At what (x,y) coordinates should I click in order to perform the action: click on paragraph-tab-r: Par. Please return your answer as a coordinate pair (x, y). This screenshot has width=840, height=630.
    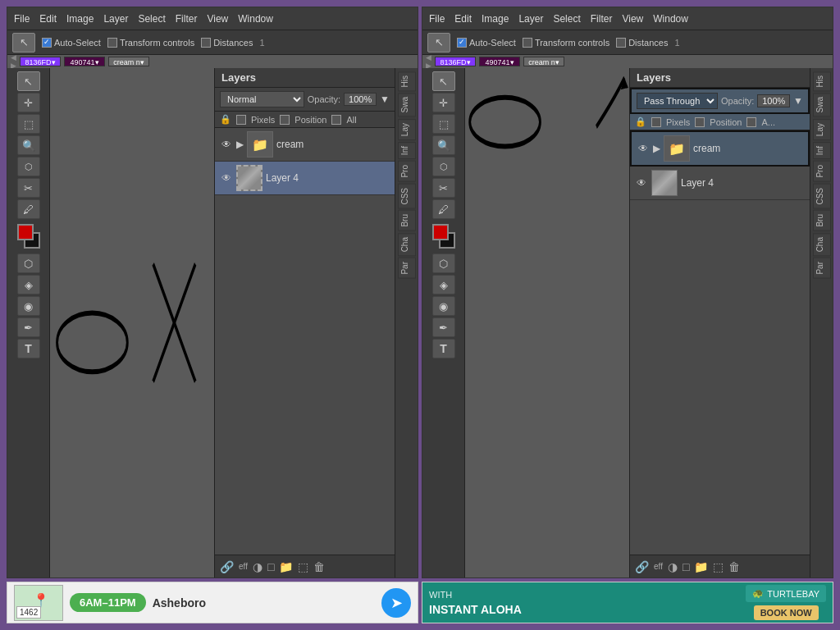
    Looking at the image, I should click on (822, 268).